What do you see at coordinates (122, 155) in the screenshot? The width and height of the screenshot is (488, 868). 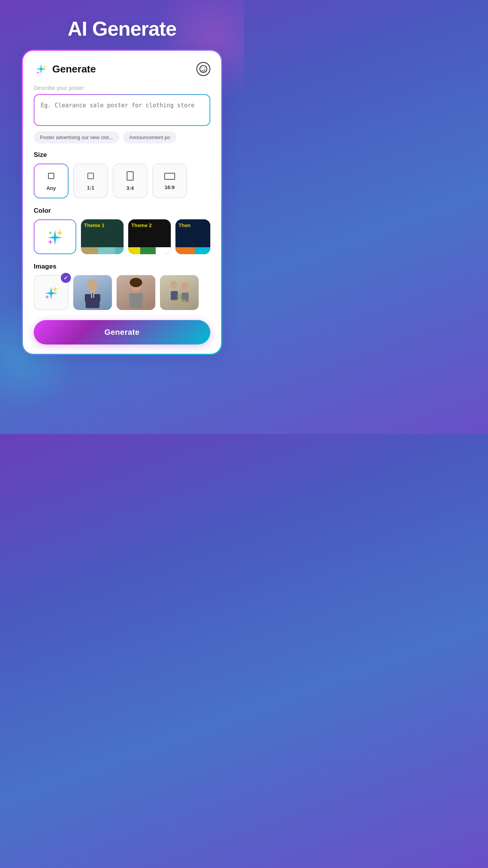 I see `size-section-title: Size` at bounding box center [122, 155].